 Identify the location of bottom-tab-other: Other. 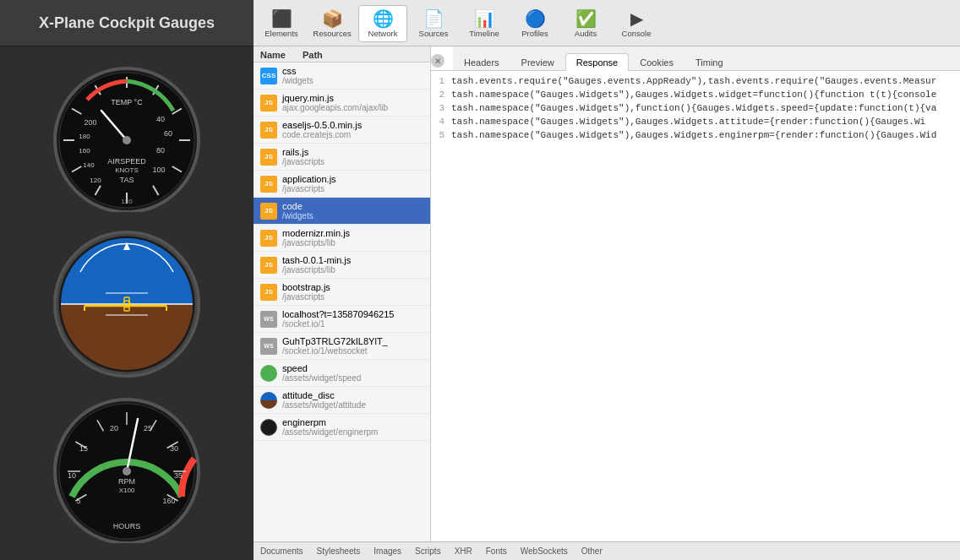
(592, 551).